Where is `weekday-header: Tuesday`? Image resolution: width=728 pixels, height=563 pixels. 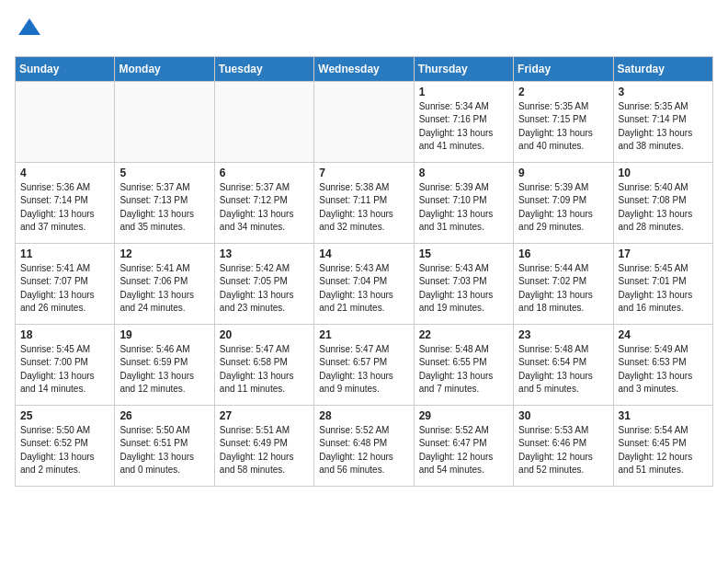 weekday-header: Tuesday is located at coordinates (264, 68).